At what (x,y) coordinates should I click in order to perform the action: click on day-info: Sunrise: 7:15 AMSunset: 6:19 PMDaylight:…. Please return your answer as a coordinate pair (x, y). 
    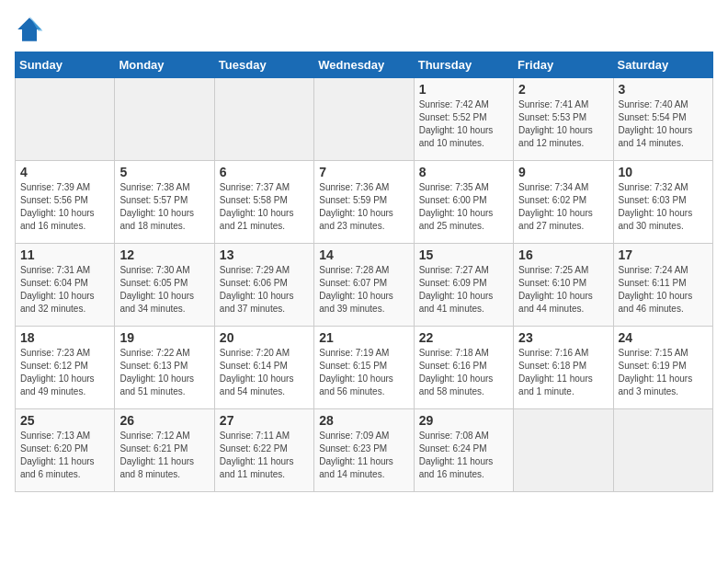
    Looking at the image, I should click on (664, 373).